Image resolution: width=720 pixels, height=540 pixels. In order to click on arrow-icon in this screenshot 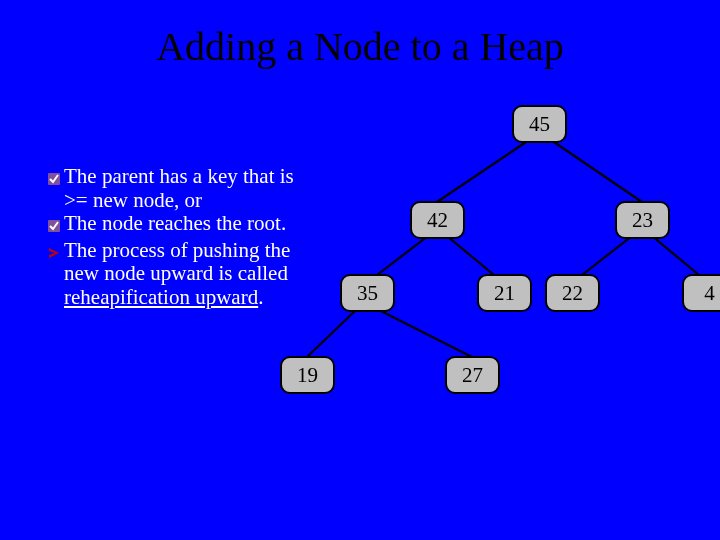, I will do `click(54, 254)`.